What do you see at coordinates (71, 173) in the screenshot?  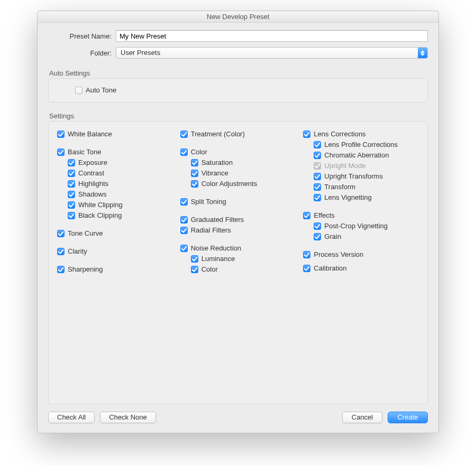 I see `contrast-checkbox` at bounding box center [71, 173].